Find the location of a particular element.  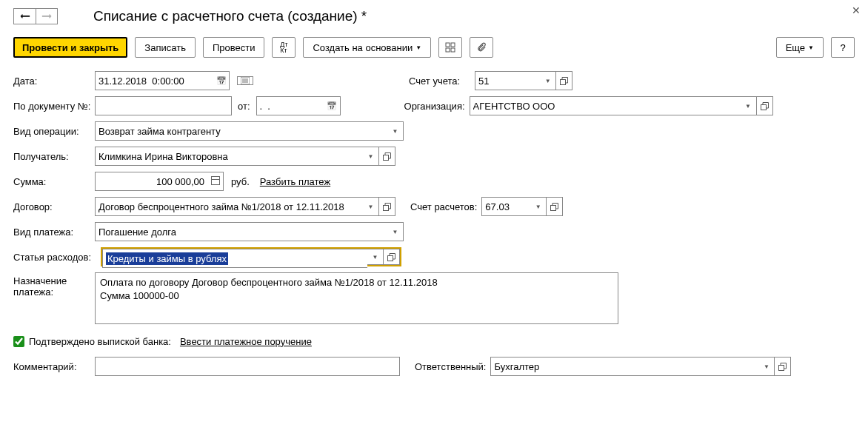

nav-back-button: 🠔 is located at coordinates (24, 16).